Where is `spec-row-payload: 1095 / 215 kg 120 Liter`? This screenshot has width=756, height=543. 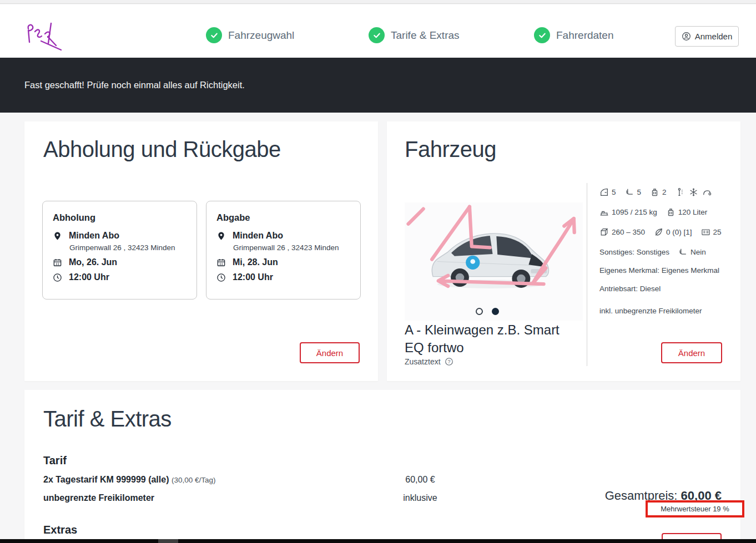 spec-row-payload: 1095 / 215 kg 120 Liter is located at coordinates (653, 212).